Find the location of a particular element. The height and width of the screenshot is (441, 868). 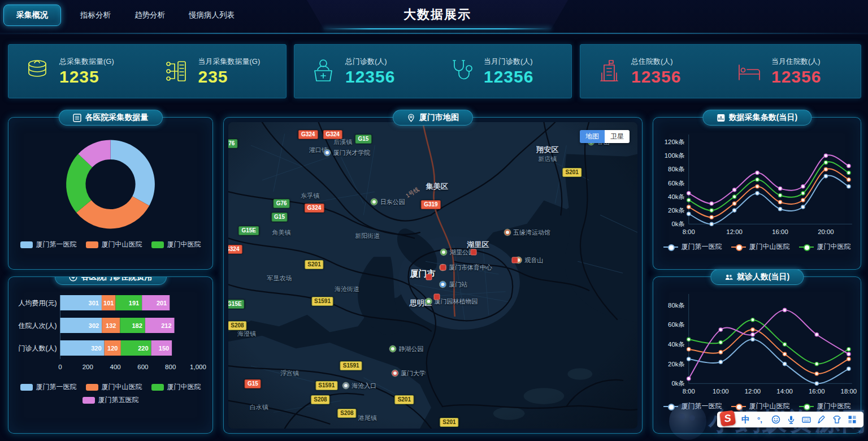

sogou-logo-icon: S is located at coordinates (728, 418).